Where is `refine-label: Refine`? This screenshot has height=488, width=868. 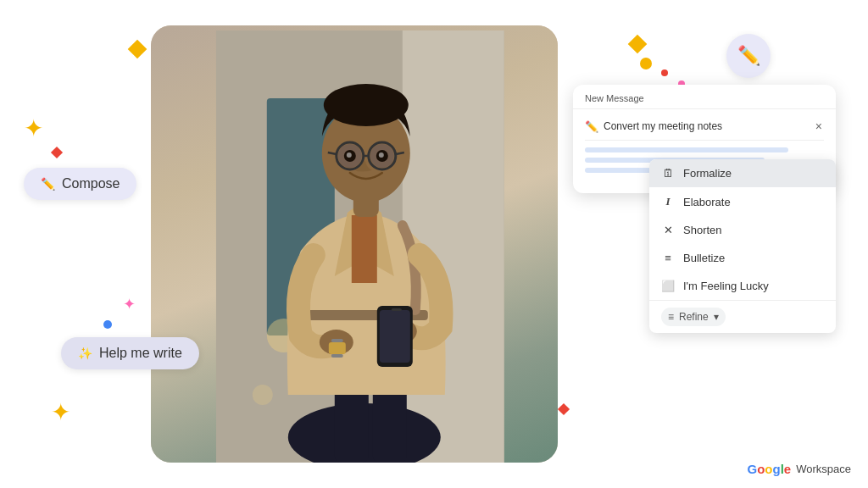
refine-label: Refine is located at coordinates (693, 317).